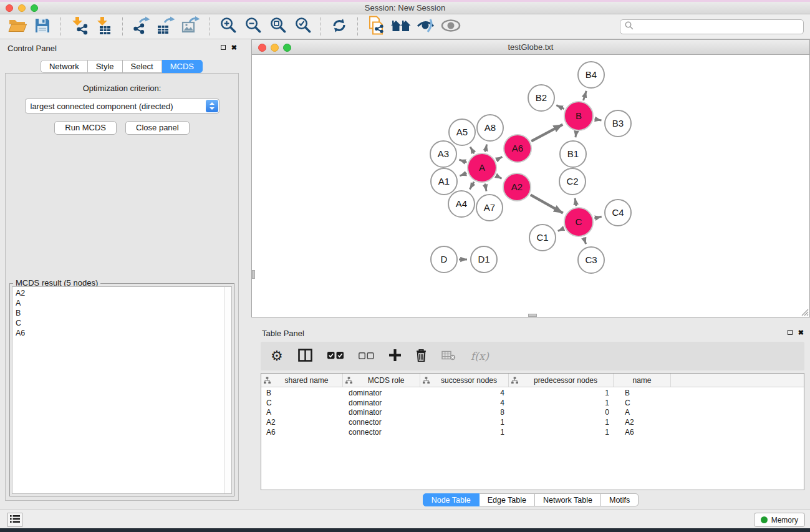  I want to click on graph-node-B2: B2, so click(541, 98).